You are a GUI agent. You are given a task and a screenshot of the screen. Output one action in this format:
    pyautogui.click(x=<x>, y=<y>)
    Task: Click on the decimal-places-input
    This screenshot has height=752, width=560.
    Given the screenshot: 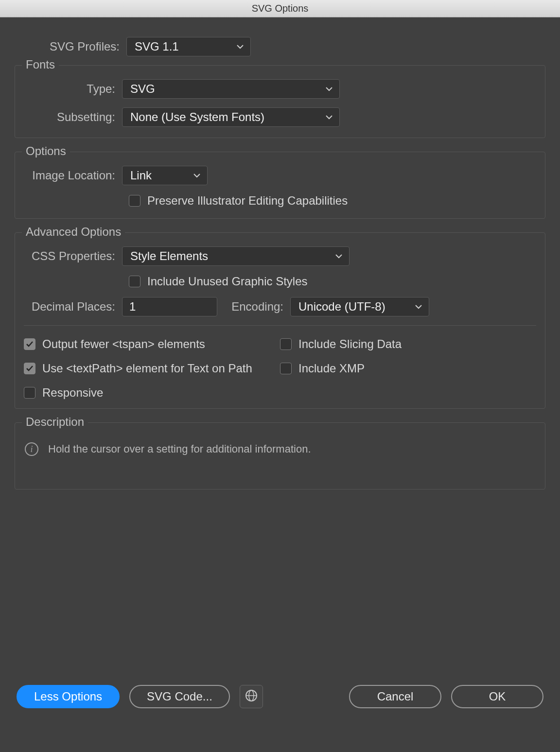 What is the action you would take?
    pyautogui.click(x=170, y=307)
    